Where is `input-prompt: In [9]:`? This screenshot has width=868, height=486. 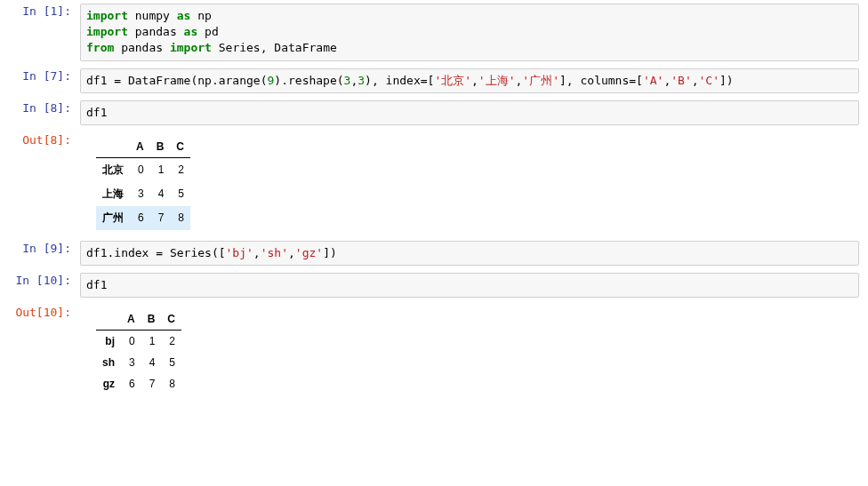
input-prompt: In [9]: is located at coordinates (40, 253).